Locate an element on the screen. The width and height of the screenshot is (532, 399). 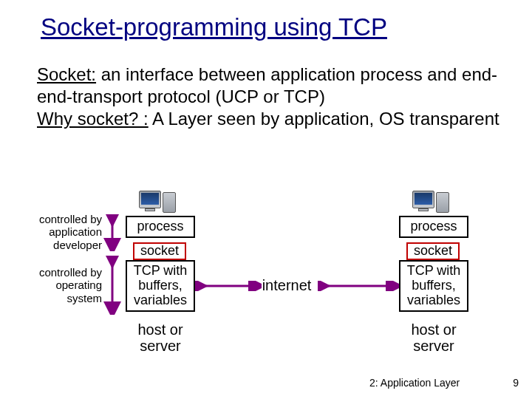
footer-page-number: 9 is located at coordinates (516, 383).